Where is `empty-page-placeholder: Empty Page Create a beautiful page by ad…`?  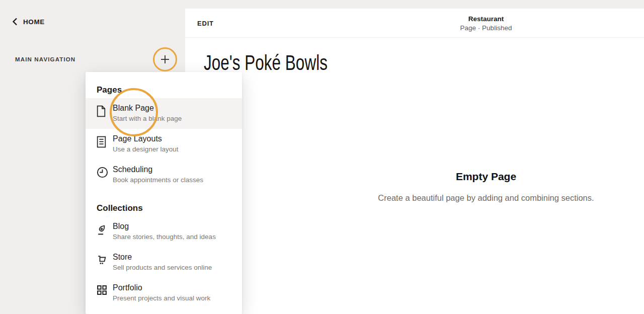 empty-page-placeholder: Empty Page Create a beautiful page by ad… is located at coordinates (485, 187).